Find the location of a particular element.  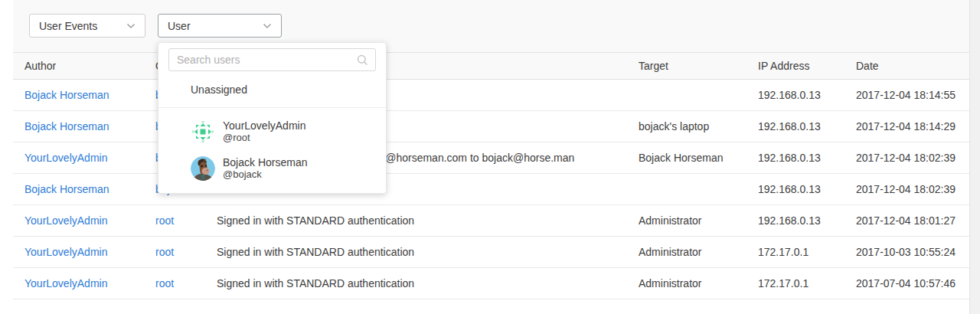

user-filter-select: User is located at coordinates (220, 26).